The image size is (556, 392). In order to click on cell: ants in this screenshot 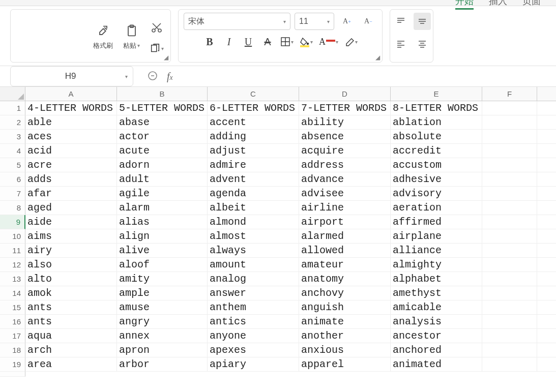, I will do `click(71, 322)`.